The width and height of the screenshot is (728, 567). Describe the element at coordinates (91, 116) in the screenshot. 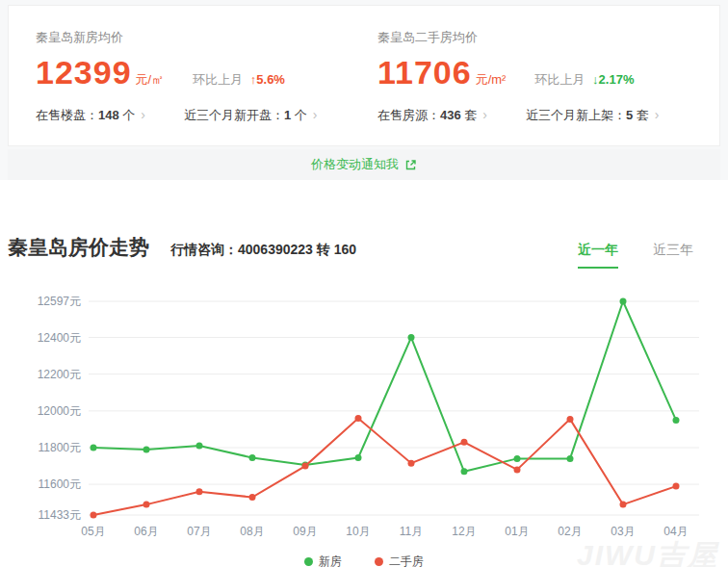

I see `on-sale-projects-link: 在售楼盘：148 个›` at that location.